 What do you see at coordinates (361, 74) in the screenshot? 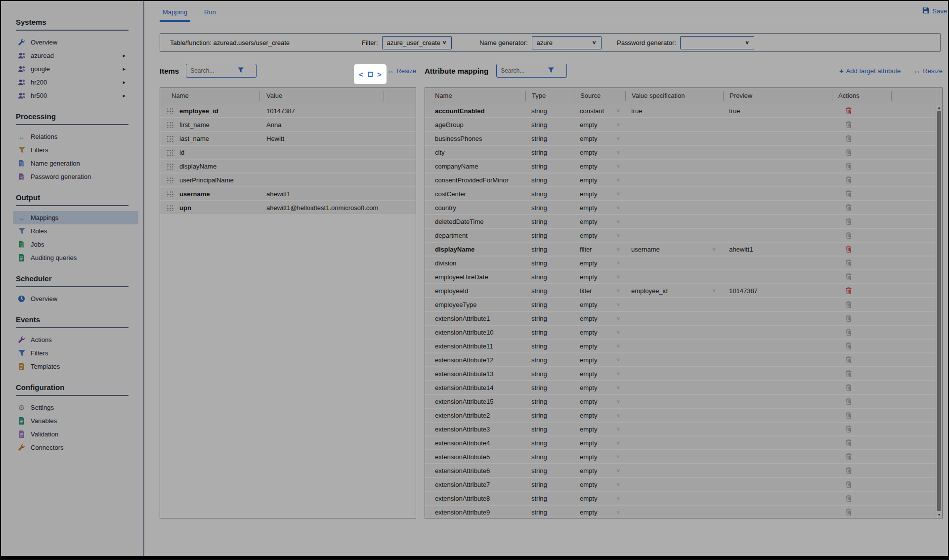
I see `pager-prev-button: <` at bounding box center [361, 74].